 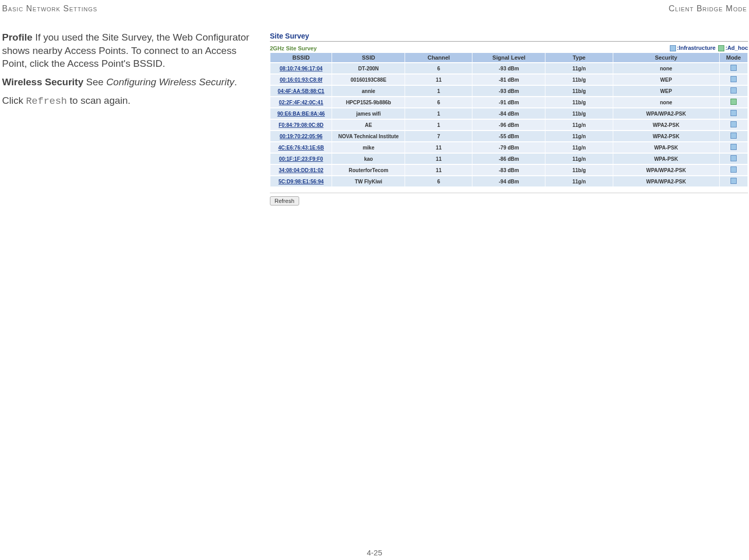 I want to click on ssid-cell: DT-200N, so click(x=368, y=68).